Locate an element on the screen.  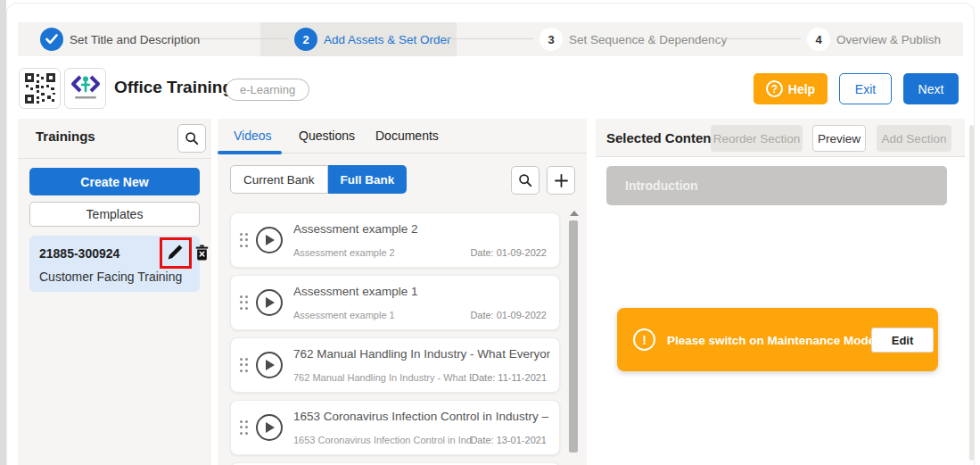
red-highlight-annotation is located at coordinates (176, 253).